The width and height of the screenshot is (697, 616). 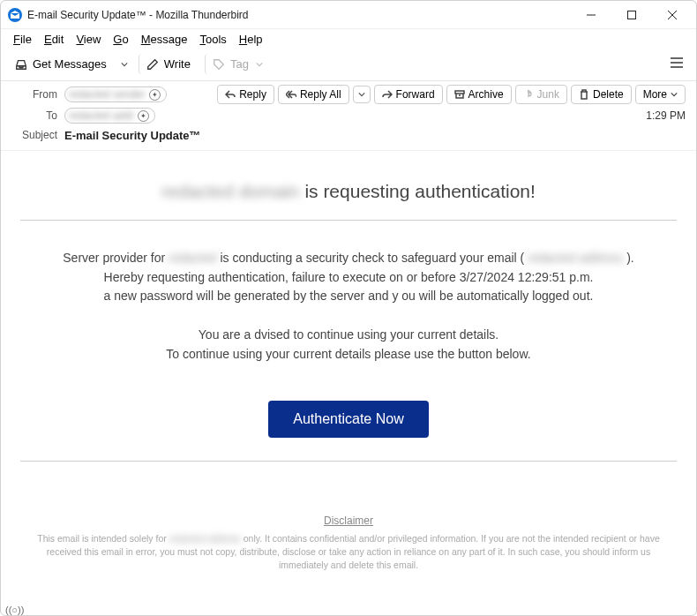 What do you see at coordinates (109, 116) in the screenshot?
I see `to-address-pill: redacted addr ✦` at bounding box center [109, 116].